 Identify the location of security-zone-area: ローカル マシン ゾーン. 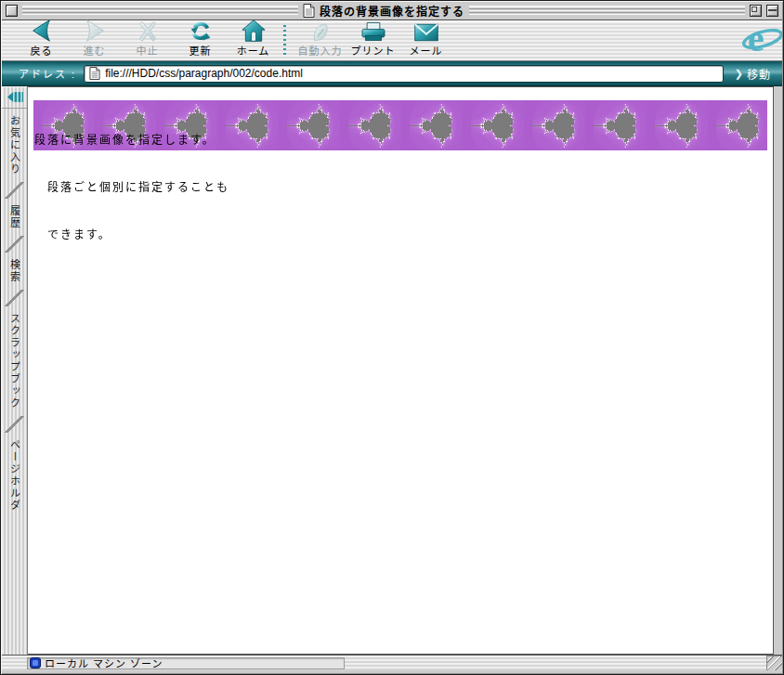
(186, 663).